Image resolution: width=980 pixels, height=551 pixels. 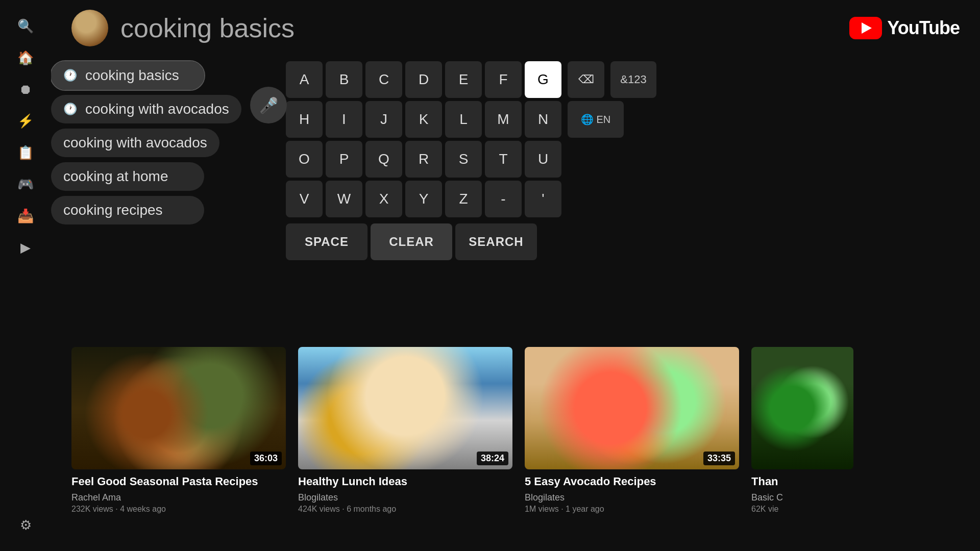 What do you see at coordinates (26, 247) in the screenshot?
I see `sidebar-item-subscriptions: ▶` at bounding box center [26, 247].